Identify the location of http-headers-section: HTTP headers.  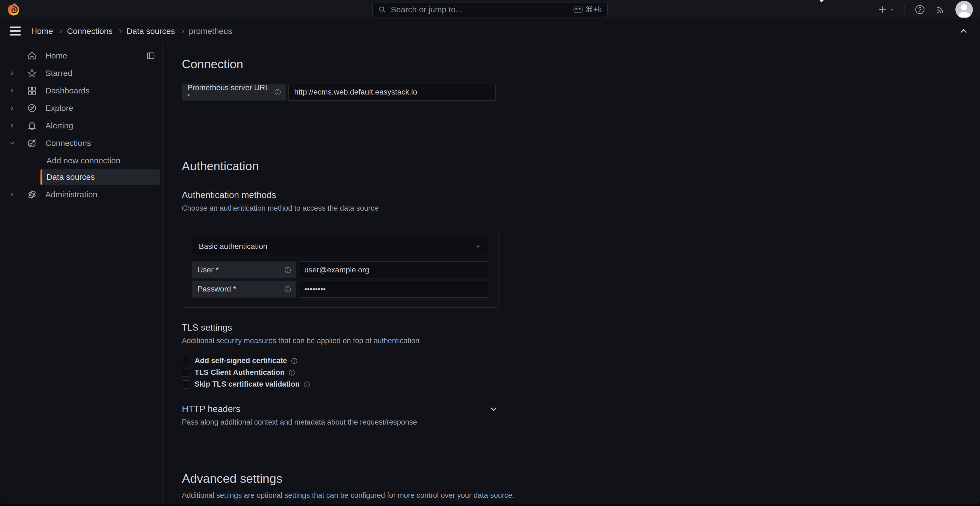
(340, 409).